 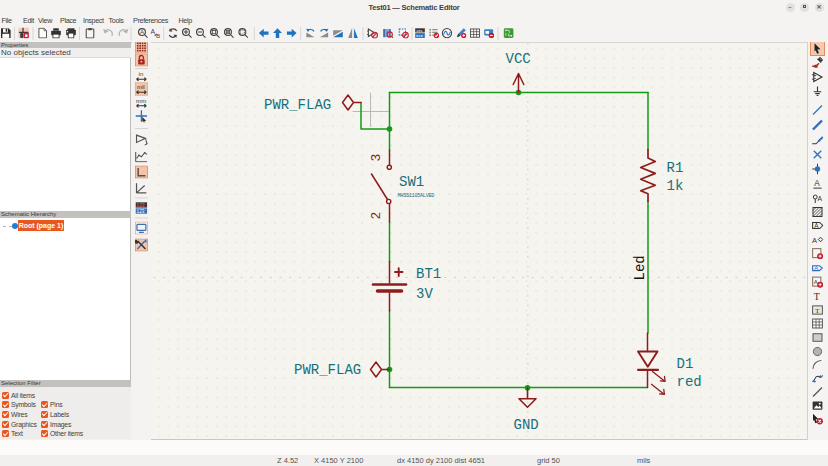 What do you see at coordinates (412, 182) in the screenshot?
I see `svg-text: SW1` at bounding box center [412, 182].